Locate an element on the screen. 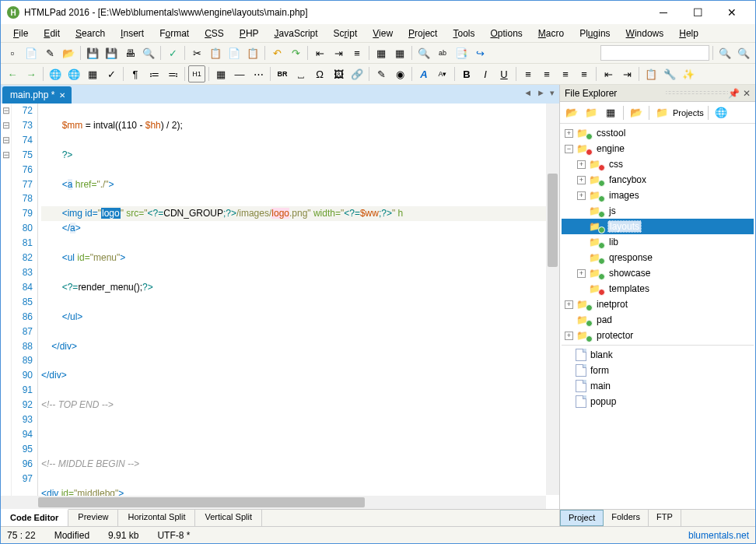 This screenshot has height=544, width=756. menu-edit: Edit is located at coordinates (51, 33).